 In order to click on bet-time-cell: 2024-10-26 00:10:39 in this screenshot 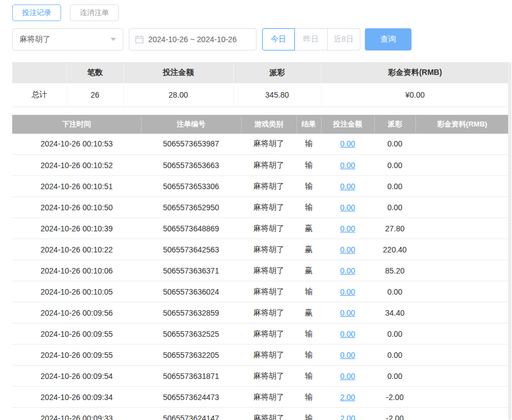, I will do `click(77, 229)`.